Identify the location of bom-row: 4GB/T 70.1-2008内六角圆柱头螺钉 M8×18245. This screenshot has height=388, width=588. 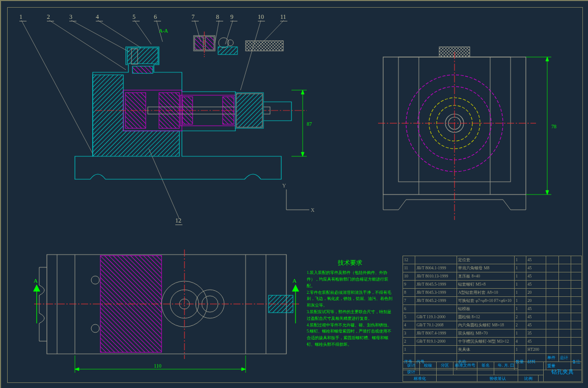
(492, 325).